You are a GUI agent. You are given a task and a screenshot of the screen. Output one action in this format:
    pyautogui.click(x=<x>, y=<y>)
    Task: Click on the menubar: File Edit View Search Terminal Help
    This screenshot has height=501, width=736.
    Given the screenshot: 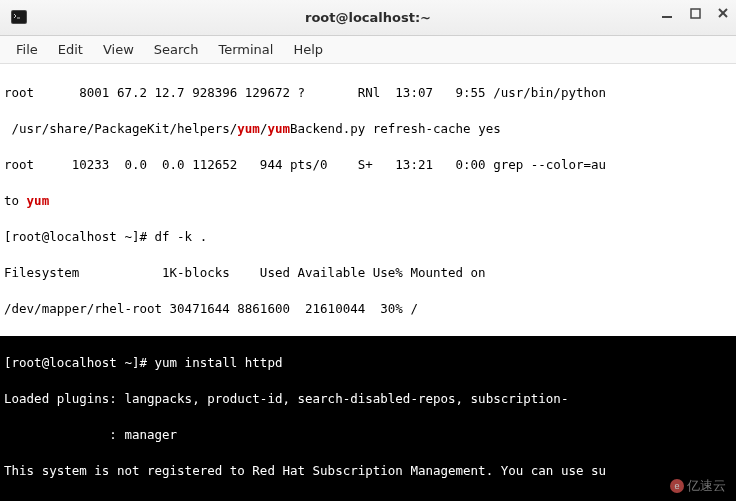 What is the action you would take?
    pyautogui.click(x=368, y=50)
    